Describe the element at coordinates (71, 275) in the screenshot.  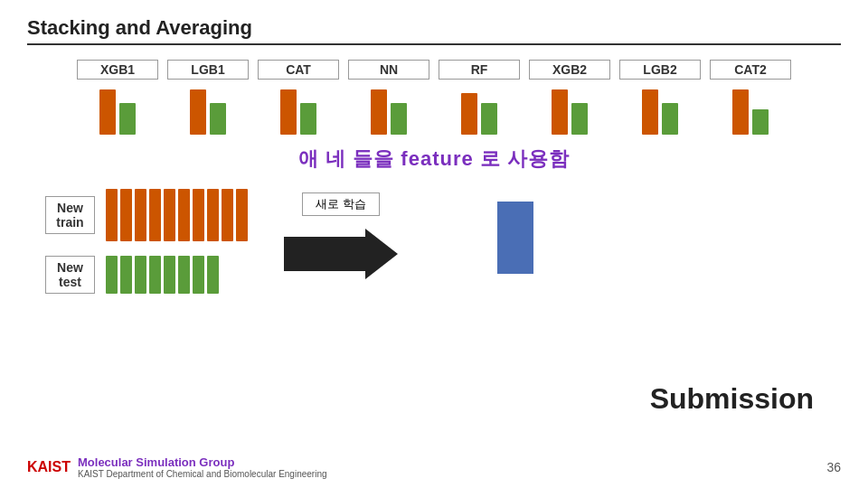
I see `new-test-label: Newtest` at that location.